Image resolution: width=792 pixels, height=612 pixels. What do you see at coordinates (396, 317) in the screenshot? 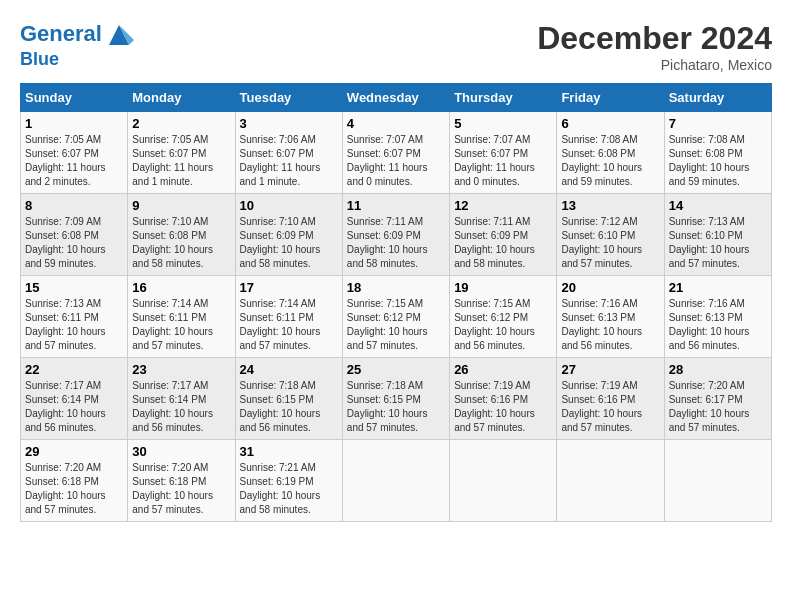
I see `calendar-week-3: 15 Sunrise: 7:13 AM Sunset: 6:11 PM Dayl…` at bounding box center [396, 317].